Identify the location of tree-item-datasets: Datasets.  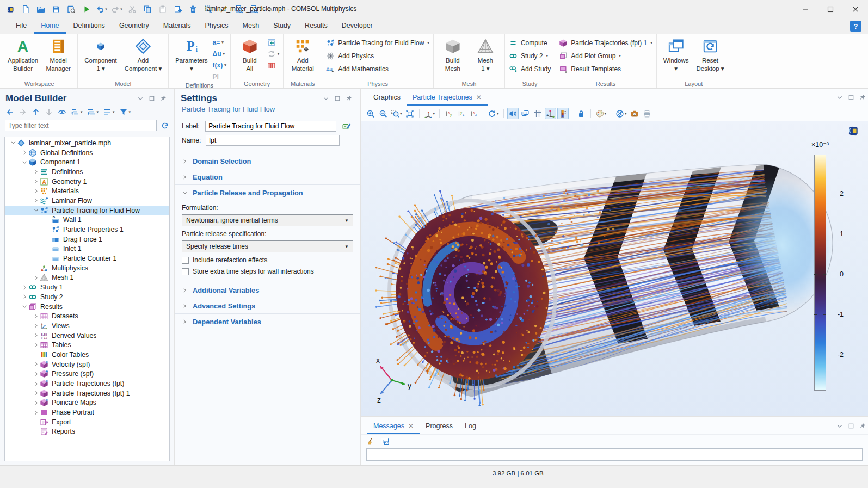
(87, 316).